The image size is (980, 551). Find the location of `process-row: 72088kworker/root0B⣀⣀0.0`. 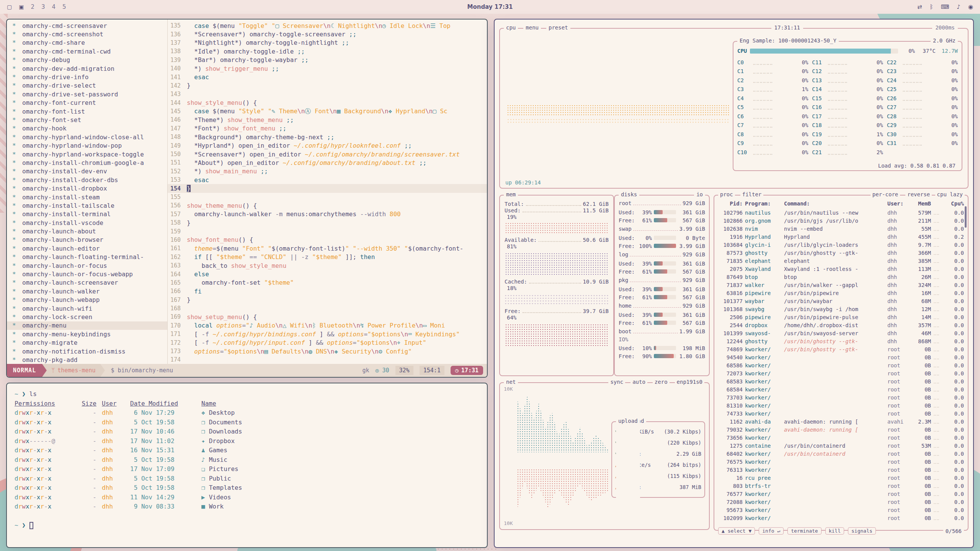

process-row: 72088kworker/root0B⣀⣀0.0 is located at coordinates (841, 502).